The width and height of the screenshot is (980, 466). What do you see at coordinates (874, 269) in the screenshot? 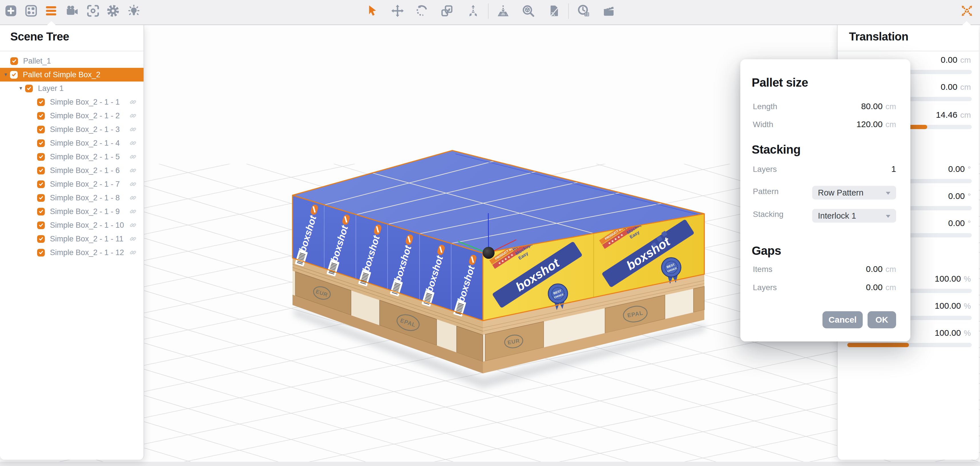
I see `gap-items-value-field: 0.00` at bounding box center [874, 269].